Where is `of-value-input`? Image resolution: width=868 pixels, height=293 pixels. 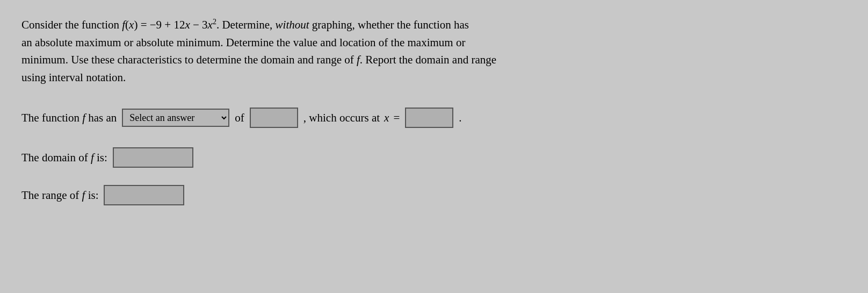
of-value-input is located at coordinates (274, 118).